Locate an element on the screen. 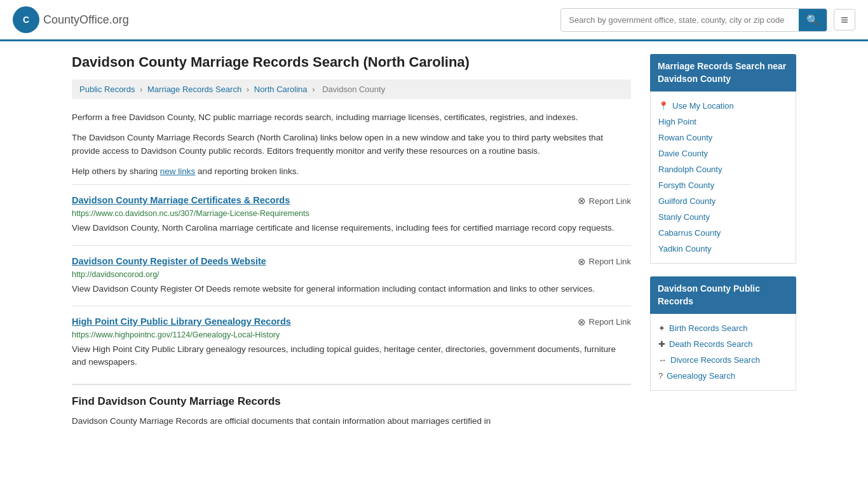 This screenshot has height=488, width=868. breadcrumb-davidson-county: Davidson County is located at coordinates (353, 89).